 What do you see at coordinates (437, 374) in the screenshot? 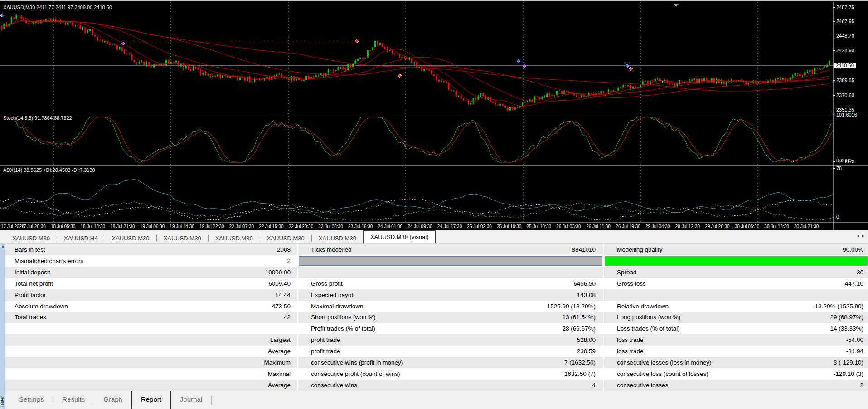
I see `report-row: Maximalconsecutive profit (count of wins…` at bounding box center [437, 374].